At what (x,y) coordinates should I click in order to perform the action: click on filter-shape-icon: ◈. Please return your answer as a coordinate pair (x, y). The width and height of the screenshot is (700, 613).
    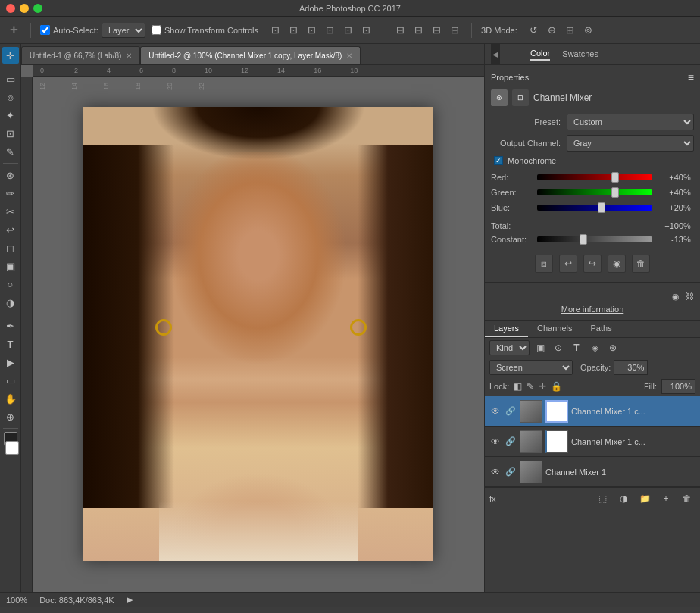
    Looking at the image, I should click on (595, 348).